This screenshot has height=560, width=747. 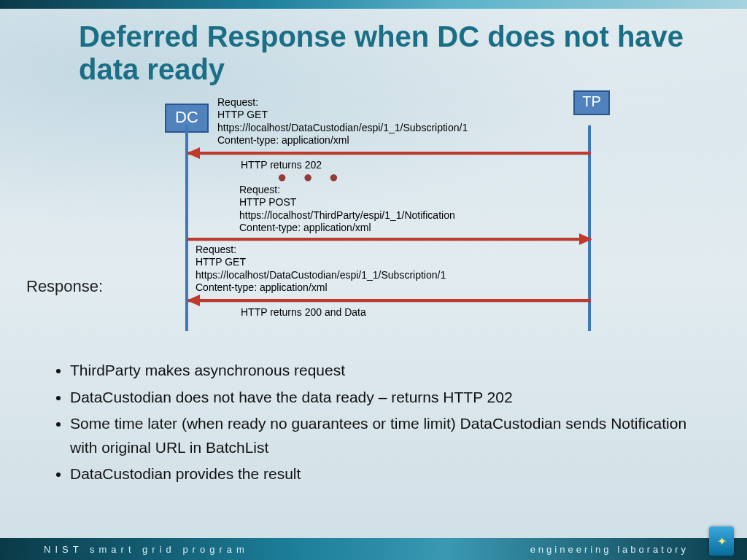 I want to click on req1-line2: HTTP GET, so click(x=343, y=115).